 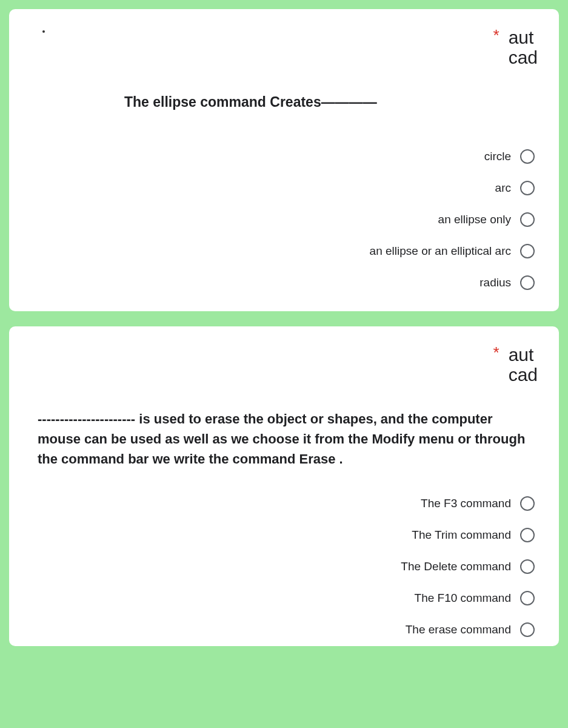 I want to click on option-label: The F3 command, so click(x=466, y=504).